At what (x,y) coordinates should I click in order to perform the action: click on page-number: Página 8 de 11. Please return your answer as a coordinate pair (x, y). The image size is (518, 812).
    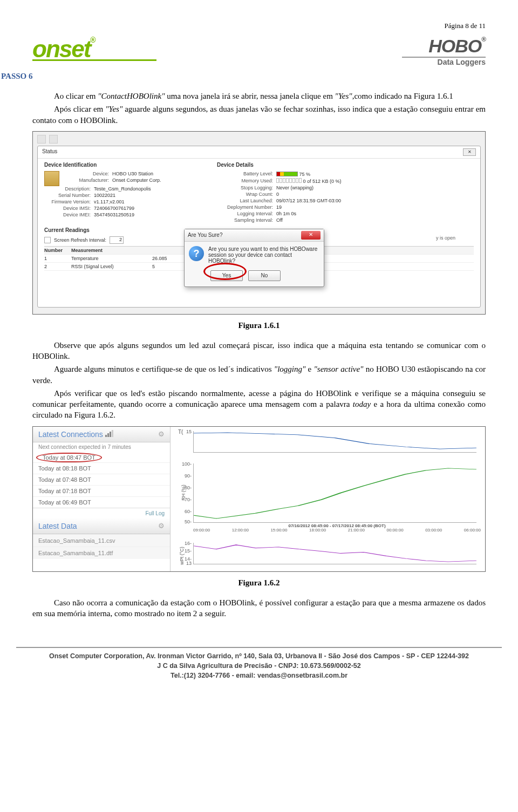
    Looking at the image, I should click on (259, 26).